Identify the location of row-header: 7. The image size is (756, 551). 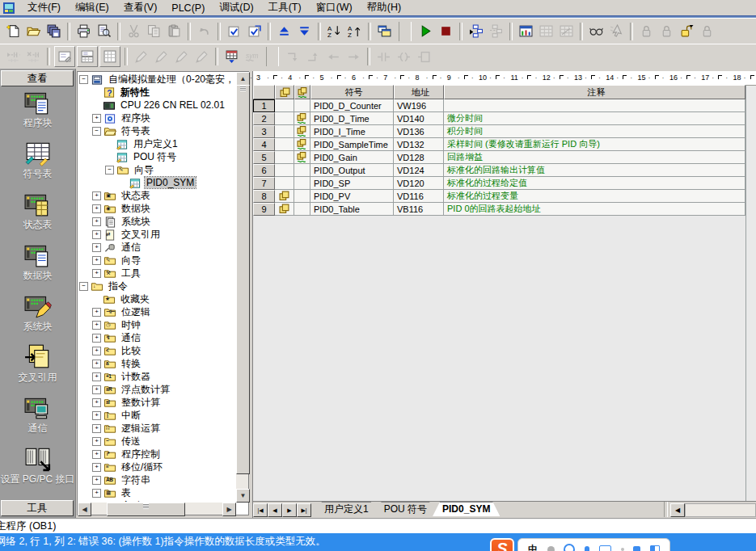
(264, 183).